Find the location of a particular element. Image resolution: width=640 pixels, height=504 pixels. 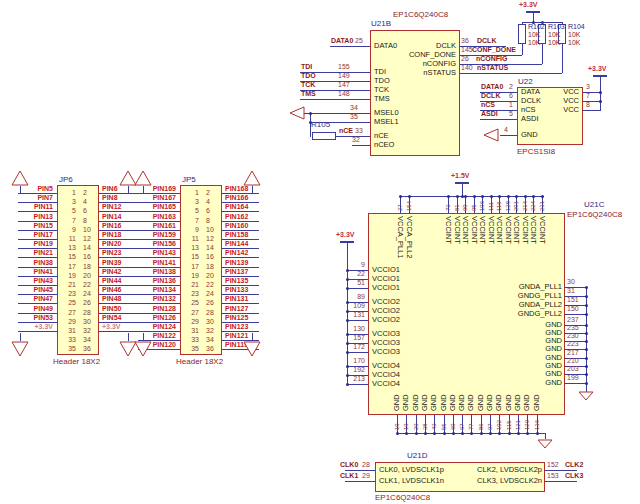

header-net-label: PIN46 is located at coordinates (112, 290).